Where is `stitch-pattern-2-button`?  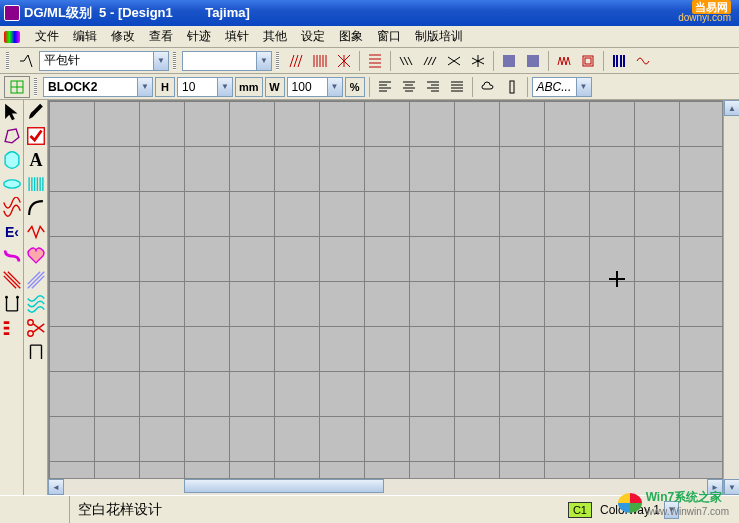 stitch-pattern-2-button is located at coordinates (320, 61).